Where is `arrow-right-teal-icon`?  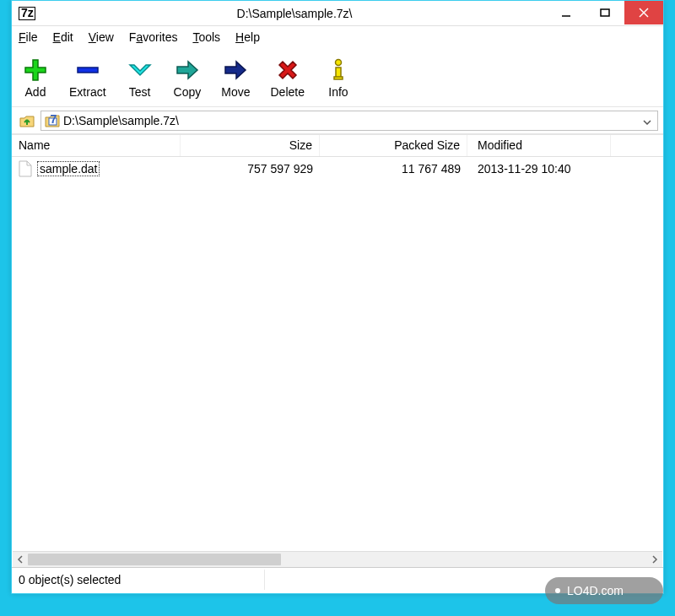
arrow-right-teal-icon is located at coordinates (187, 70).